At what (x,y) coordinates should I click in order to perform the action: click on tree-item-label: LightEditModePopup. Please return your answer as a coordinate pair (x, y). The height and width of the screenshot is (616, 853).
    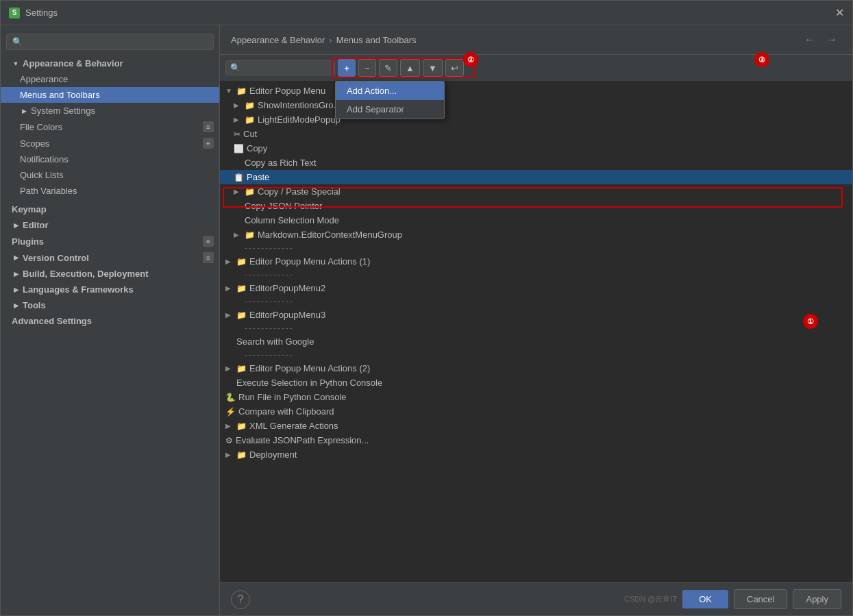
    Looking at the image, I should click on (299, 119).